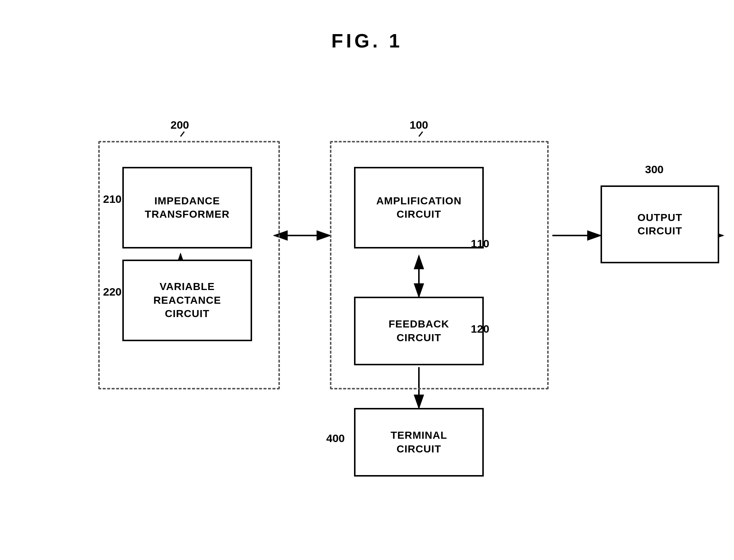 This screenshot has width=734, height=560. I want to click on impedance-transformer-box: IMPEDANCE TRANSFORMER, so click(187, 208).